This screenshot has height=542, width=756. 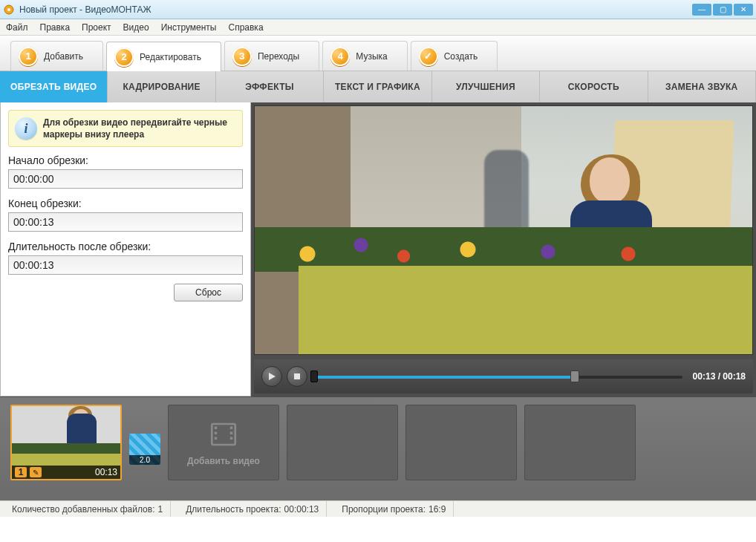 What do you see at coordinates (126, 222) in the screenshot?
I see `trim-end-input: 00:00:13` at bounding box center [126, 222].